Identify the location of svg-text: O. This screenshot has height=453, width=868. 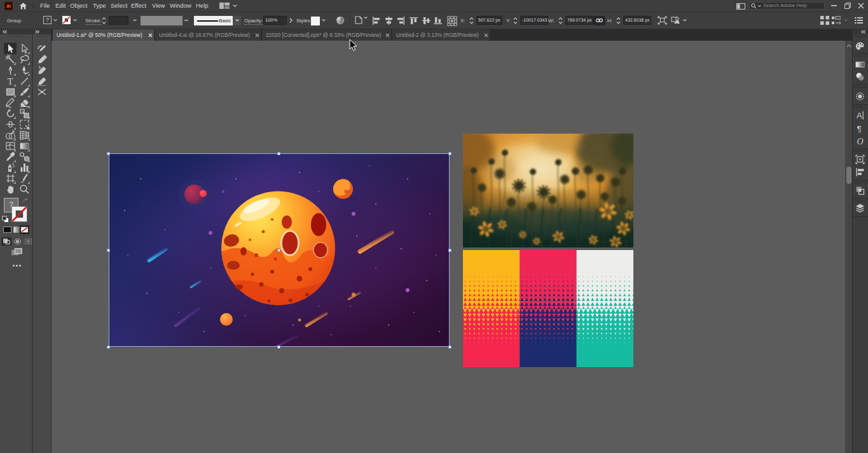
(860, 141).